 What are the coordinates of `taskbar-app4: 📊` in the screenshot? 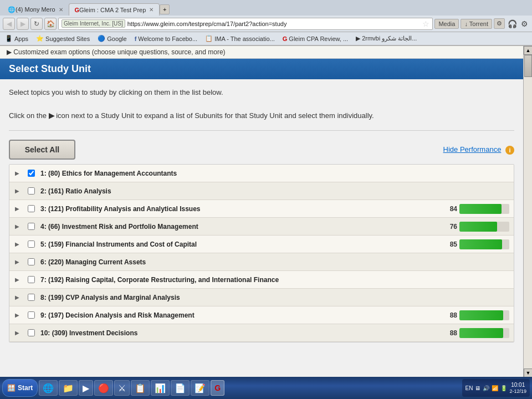 It's located at (160, 388).